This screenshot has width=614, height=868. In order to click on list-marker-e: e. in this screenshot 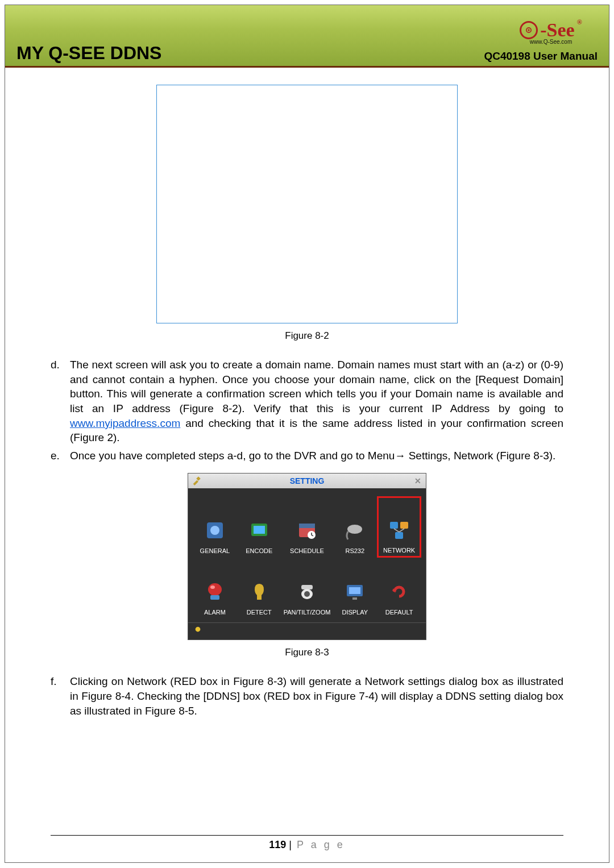, I will do `click(60, 456)`.